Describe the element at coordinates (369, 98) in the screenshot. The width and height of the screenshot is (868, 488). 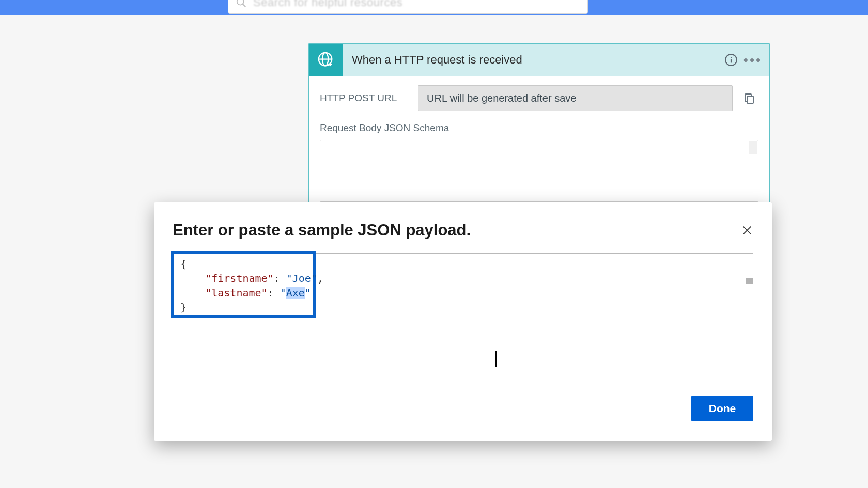
I see `url-label: HTTP POST URL` at that location.